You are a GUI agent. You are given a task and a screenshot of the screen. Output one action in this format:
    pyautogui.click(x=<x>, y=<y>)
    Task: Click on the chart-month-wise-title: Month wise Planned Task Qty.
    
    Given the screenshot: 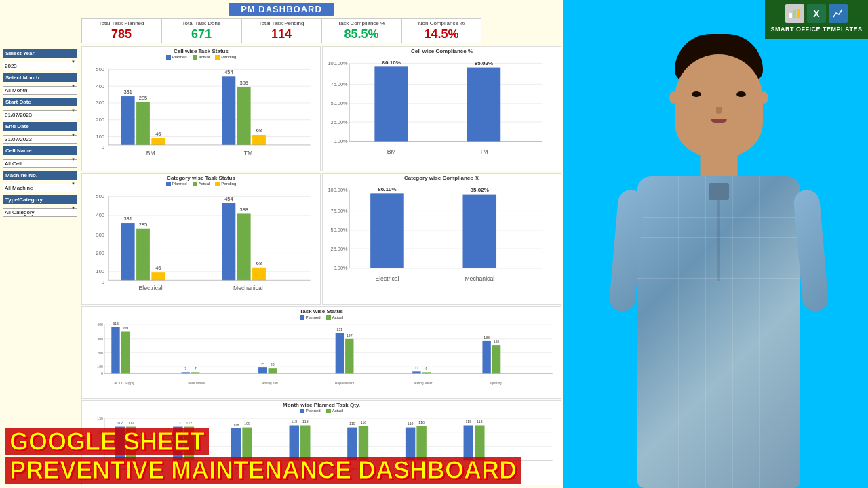 What is the action you would take?
    pyautogui.click(x=321, y=405)
    